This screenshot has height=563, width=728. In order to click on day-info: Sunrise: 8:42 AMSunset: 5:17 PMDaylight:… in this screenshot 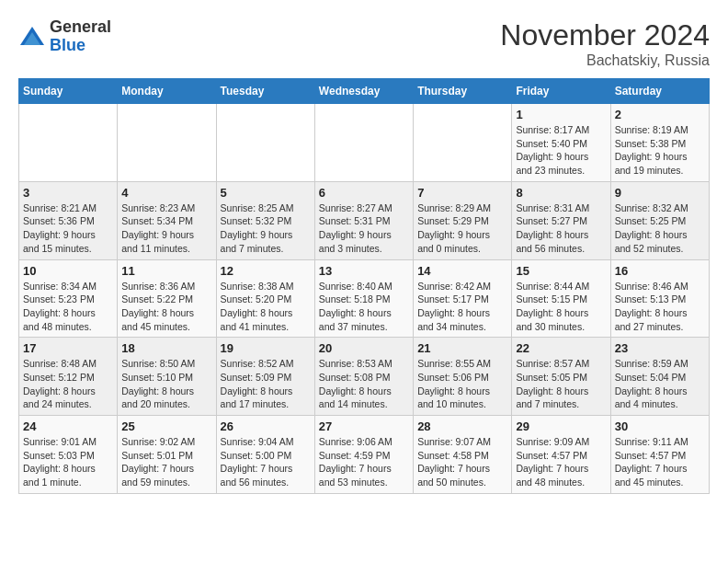, I will do `click(462, 307)`.